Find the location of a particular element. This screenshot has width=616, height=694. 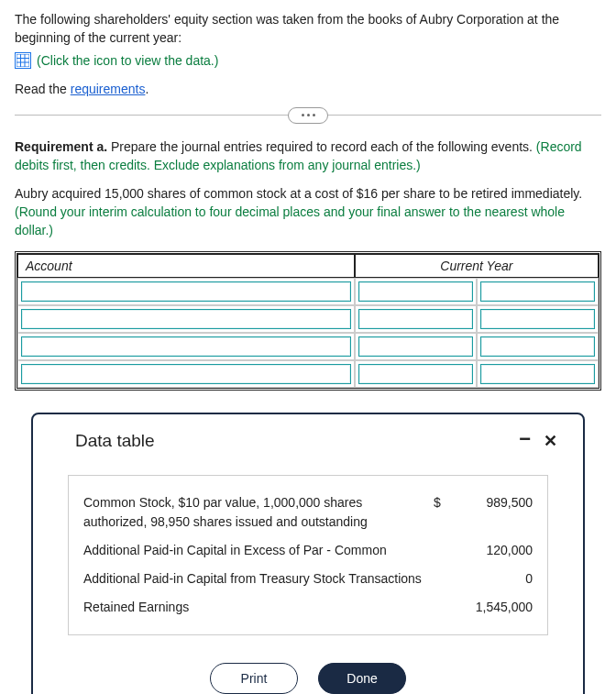

modal-title: Data table is located at coordinates (106, 441).